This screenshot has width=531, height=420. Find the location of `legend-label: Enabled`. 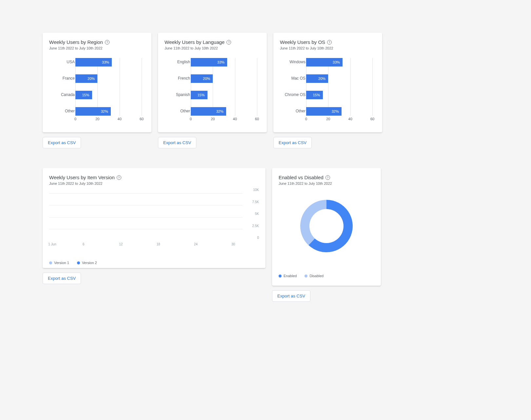

legend-label: Enabled is located at coordinates (290, 276).